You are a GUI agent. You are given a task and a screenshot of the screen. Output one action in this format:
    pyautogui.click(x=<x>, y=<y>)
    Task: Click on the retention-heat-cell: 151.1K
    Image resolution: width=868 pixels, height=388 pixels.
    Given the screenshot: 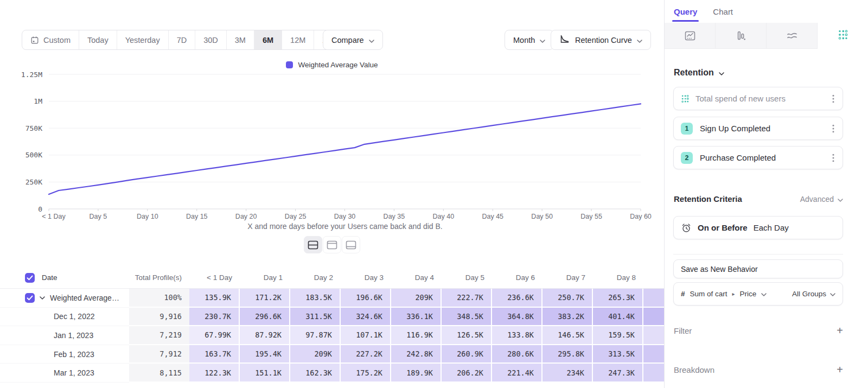 What is the action you would take?
    pyautogui.click(x=265, y=373)
    